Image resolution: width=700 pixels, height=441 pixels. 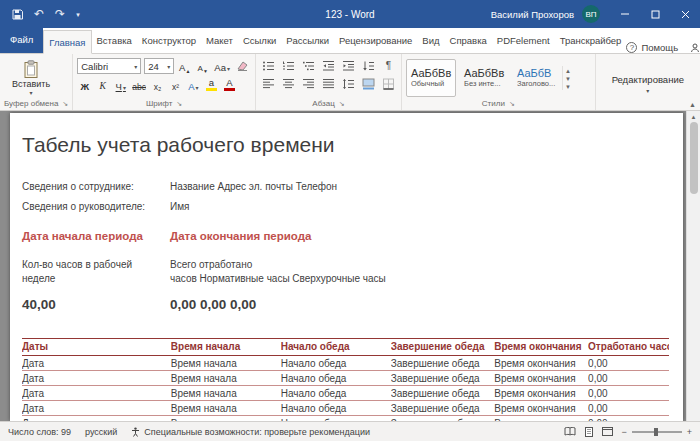 What do you see at coordinates (158, 84) in the screenshot?
I see `subscript-button: x₂` at bounding box center [158, 84].